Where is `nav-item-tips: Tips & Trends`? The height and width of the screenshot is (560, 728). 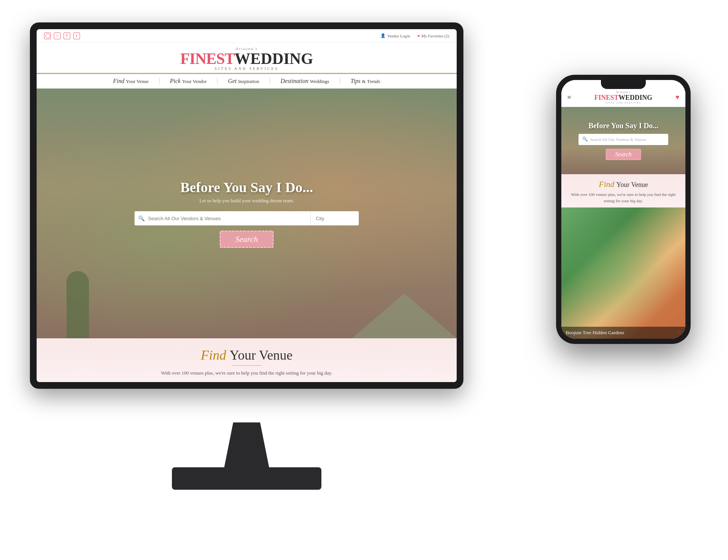
nav-item-tips: Tips & Trends is located at coordinates (365, 81).